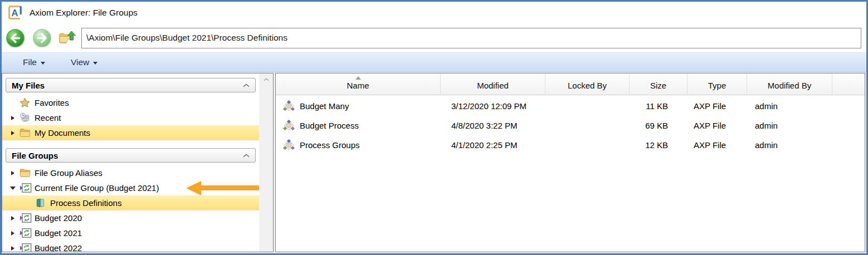 This screenshot has height=255, width=868. I want to click on tree-item: Favorites, so click(130, 102).